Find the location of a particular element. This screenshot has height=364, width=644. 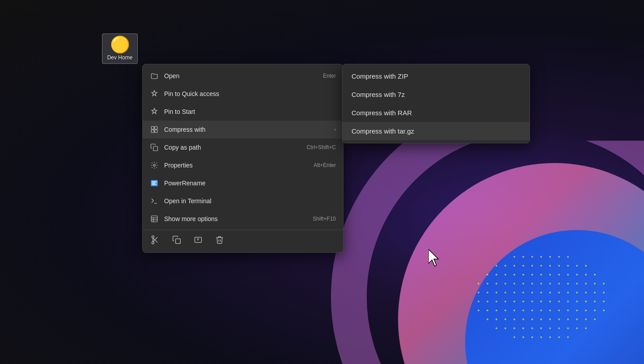

submenu-arrow-icon: › is located at coordinates (335, 130).